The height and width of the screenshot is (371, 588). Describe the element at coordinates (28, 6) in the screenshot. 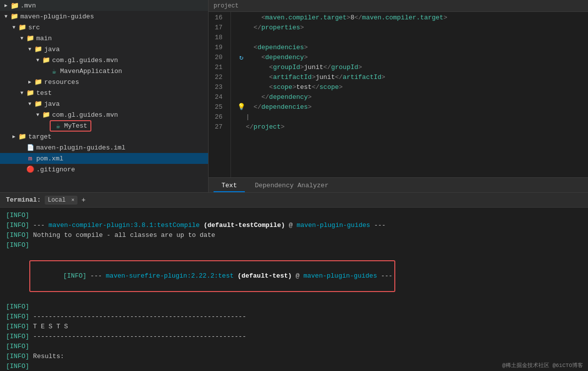

I see `tree-label-mvn: .mvn` at that location.